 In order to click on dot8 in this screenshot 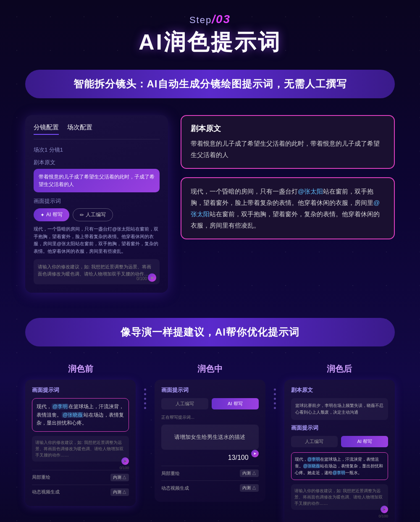, I will do `click(275, 399)`.